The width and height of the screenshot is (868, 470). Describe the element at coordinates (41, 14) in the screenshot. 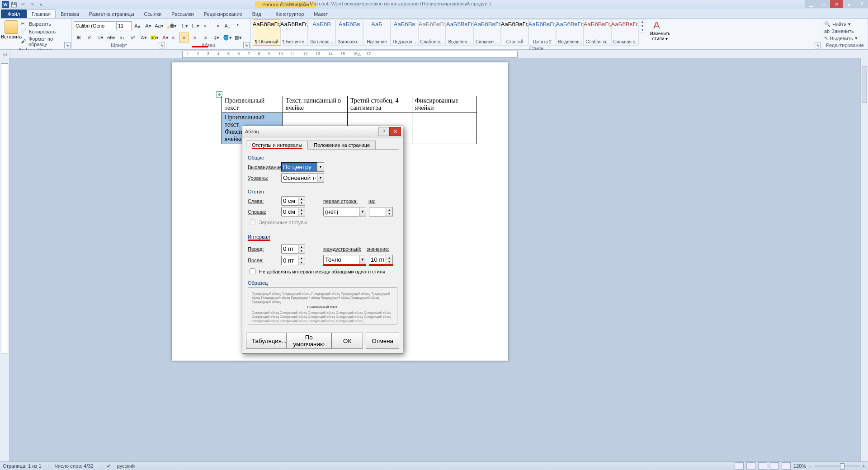

I see `tab-home: Главная` at that location.